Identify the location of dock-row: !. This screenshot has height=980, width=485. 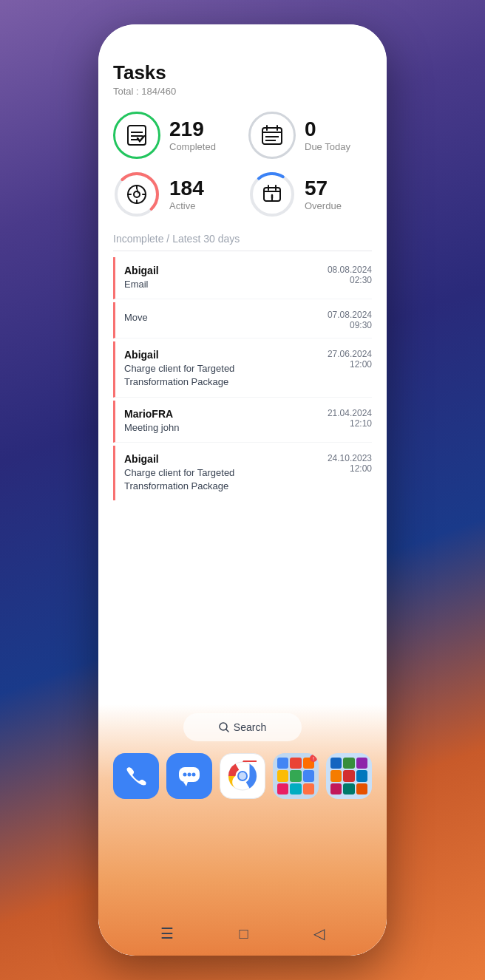
(243, 776).